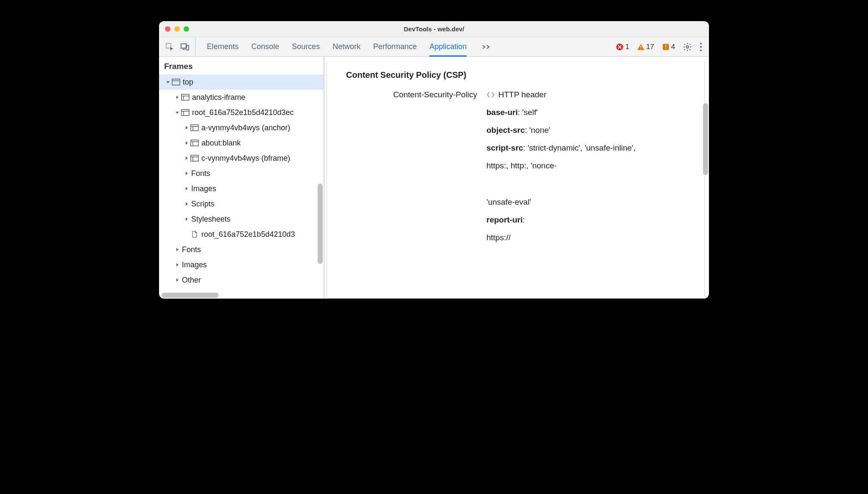 Image resolution: width=868 pixels, height=494 pixels. Describe the element at coordinates (219, 97) in the screenshot. I see `tree-item-label: analytics-iframe` at that location.